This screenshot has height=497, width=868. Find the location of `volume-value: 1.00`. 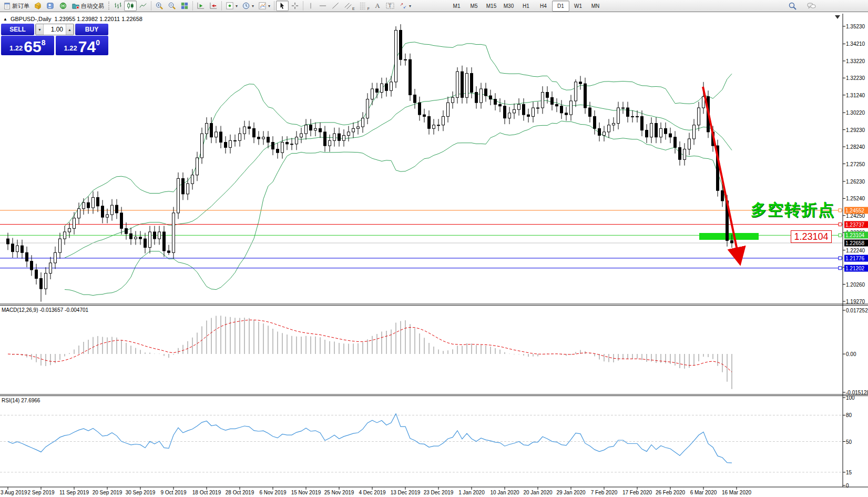

volume-value: 1.00 is located at coordinates (55, 29).